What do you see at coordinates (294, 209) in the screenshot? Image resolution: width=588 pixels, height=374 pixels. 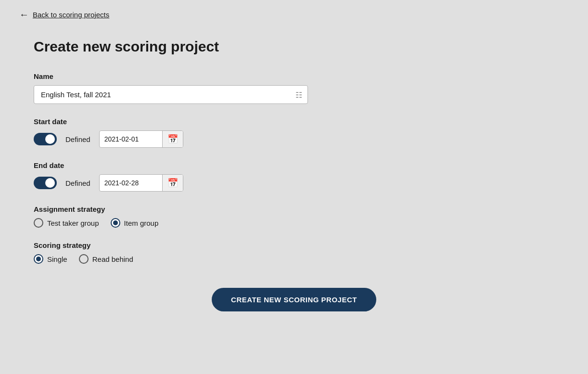 I see `assignment-strategy-label: Assignment strategy` at bounding box center [294, 209].